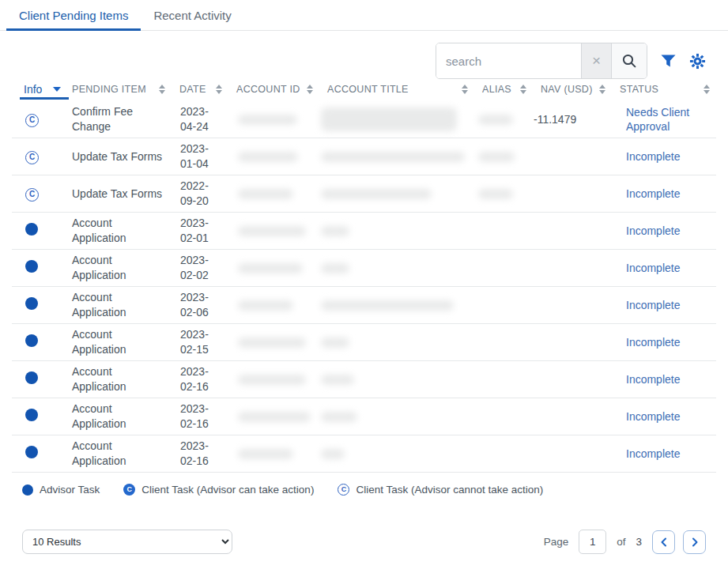 The height and width of the screenshot is (573, 728). What do you see at coordinates (364, 486) in the screenshot?
I see `task-legend: Advisor Task C Client Task (Advisor can …` at bounding box center [364, 486].